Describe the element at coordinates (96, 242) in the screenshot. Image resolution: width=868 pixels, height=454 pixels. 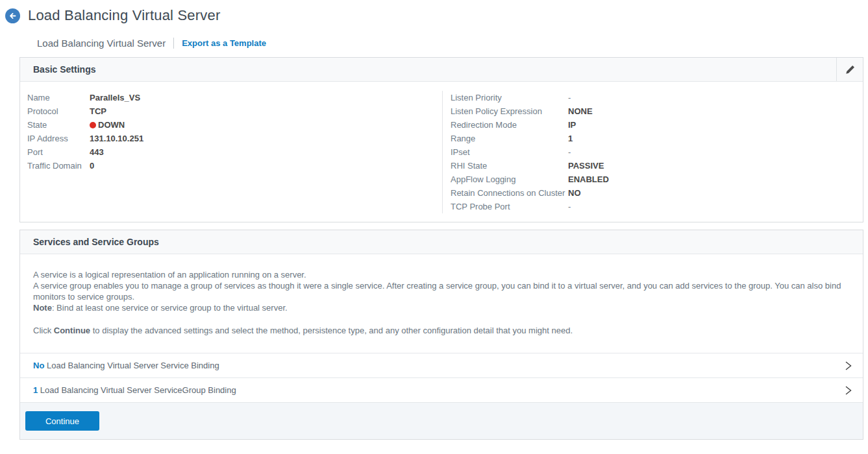
I see `services-title: Services and Service Groups` at that location.